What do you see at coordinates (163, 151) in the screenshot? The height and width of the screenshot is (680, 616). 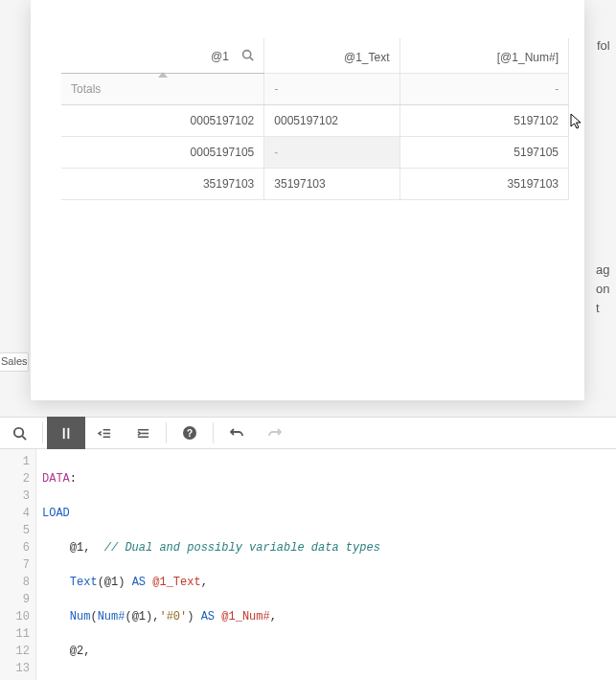 I see `cell: 0005197105` at bounding box center [163, 151].